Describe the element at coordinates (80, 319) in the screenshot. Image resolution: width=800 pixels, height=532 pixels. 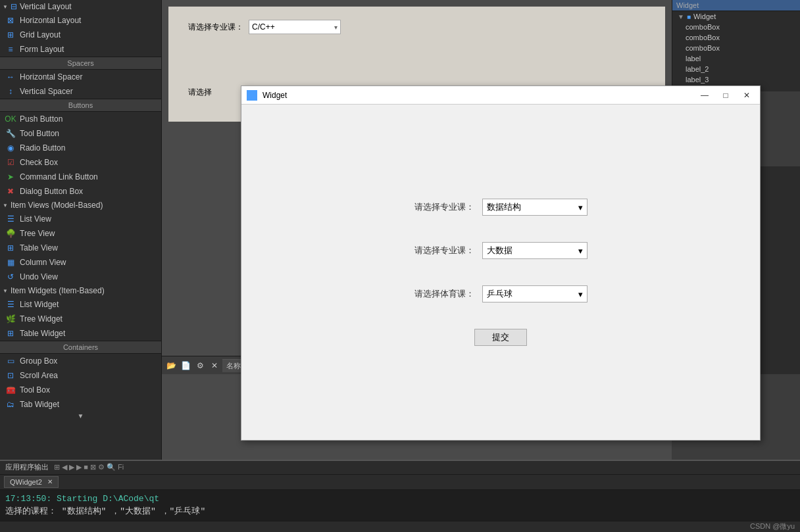
I see `sidebar-item-tree-widget: 🌿 Tree Widget` at that location.